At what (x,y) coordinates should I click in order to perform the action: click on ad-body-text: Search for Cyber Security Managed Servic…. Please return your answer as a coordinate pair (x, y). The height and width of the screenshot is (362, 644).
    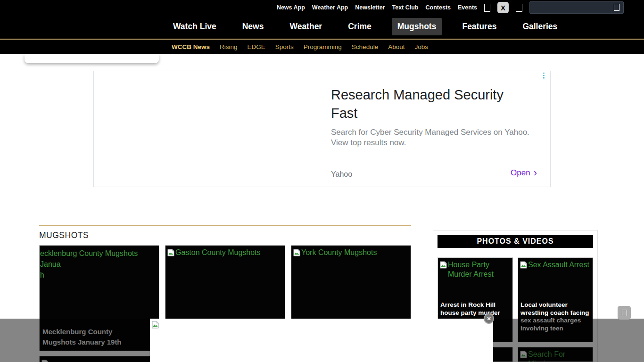
    Looking at the image, I should click on (439, 138).